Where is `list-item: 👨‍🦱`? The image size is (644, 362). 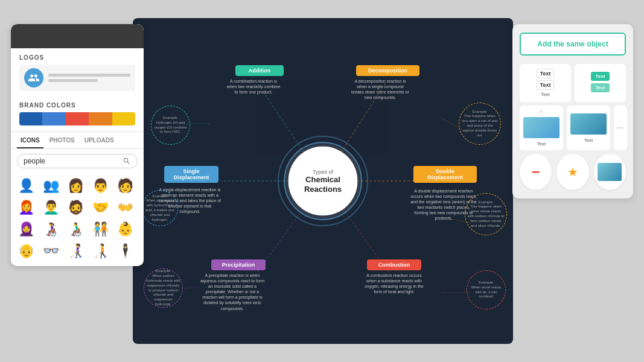
list-item: 👨‍🦱 is located at coordinates (51, 208).